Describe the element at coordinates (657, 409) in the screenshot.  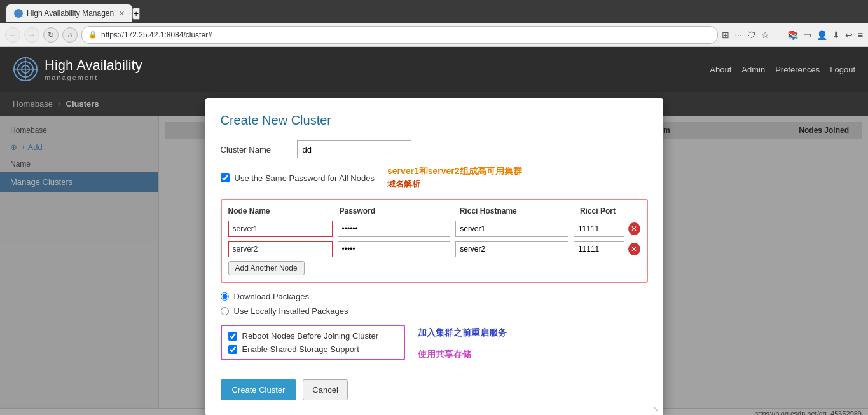
I see `modal-resize-handle: ⤡` at that location.